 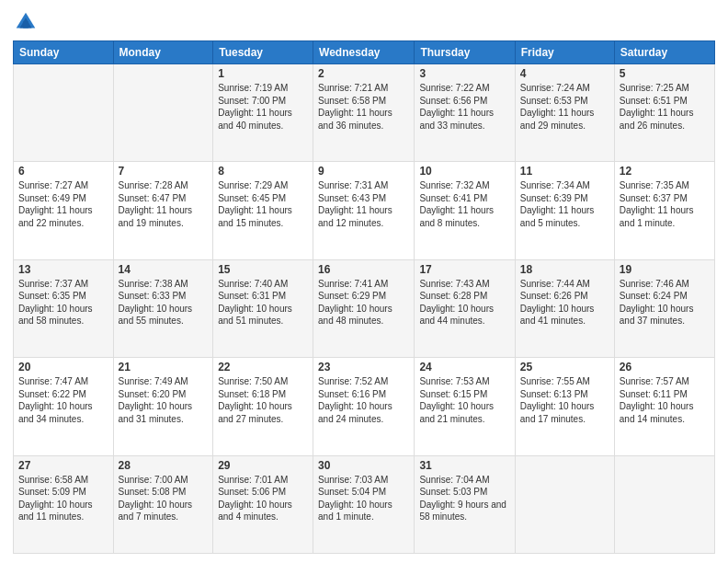 What do you see at coordinates (164, 400) in the screenshot?
I see `day-info: Sunrise: 7:49 AM Sunset: 6:20 PM Dayligh…` at bounding box center [164, 400].